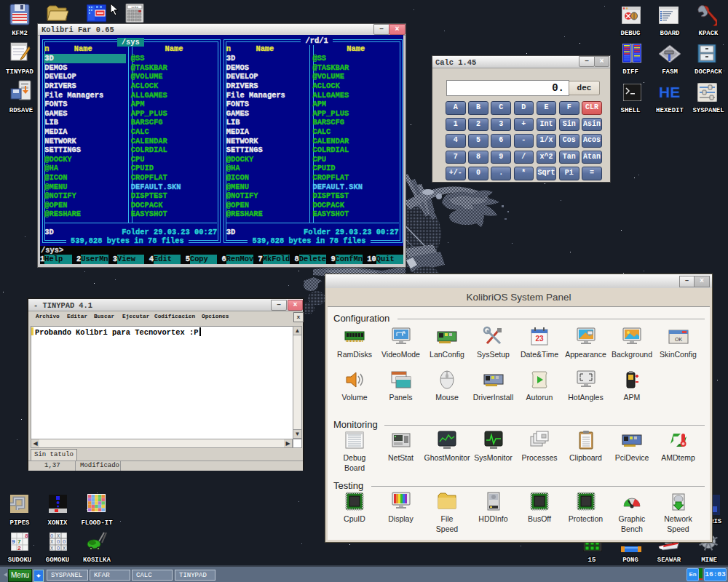 This screenshot has width=728, height=582. I want to click on svg-text: 7, so click(19, 541).